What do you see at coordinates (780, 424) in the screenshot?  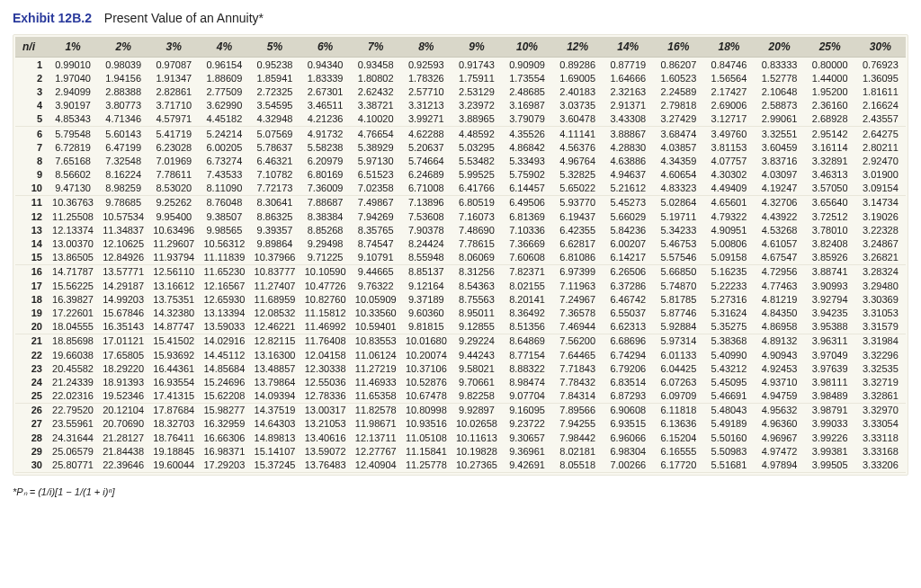 I see `cell-value: 4.96360` at bounding box center [780, 424].